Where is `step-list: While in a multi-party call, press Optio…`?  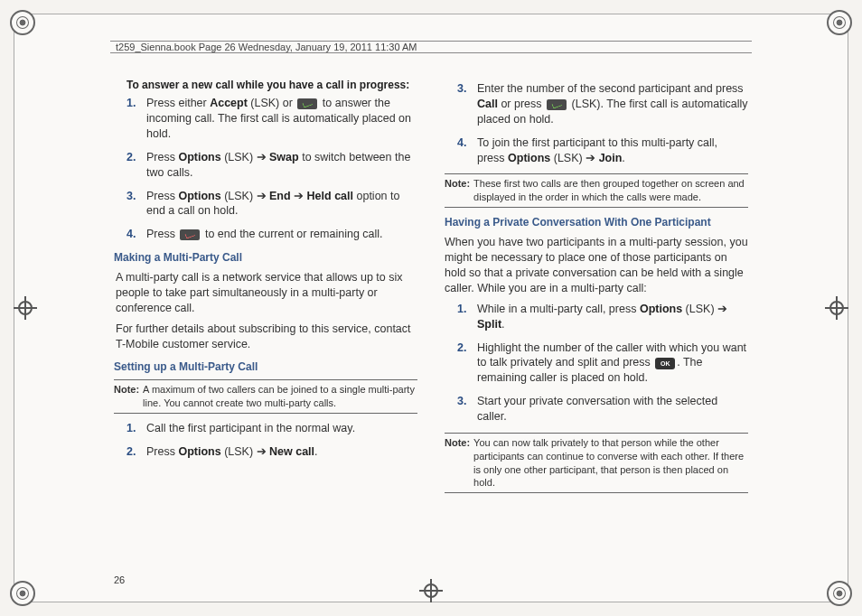 step-list: While in a multi-party call, press Optio… is located at coordinates (596, 363).